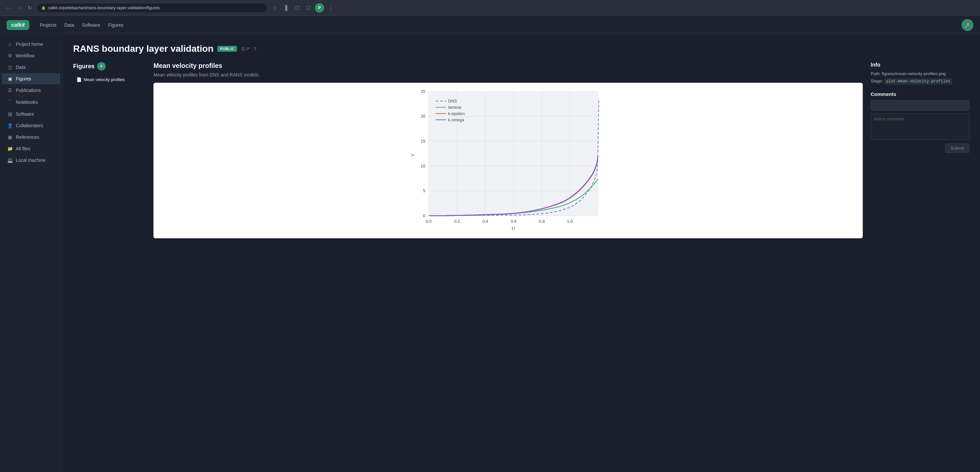  I want to click on sidebar-item-references: ▦ References, so click(31, 137).